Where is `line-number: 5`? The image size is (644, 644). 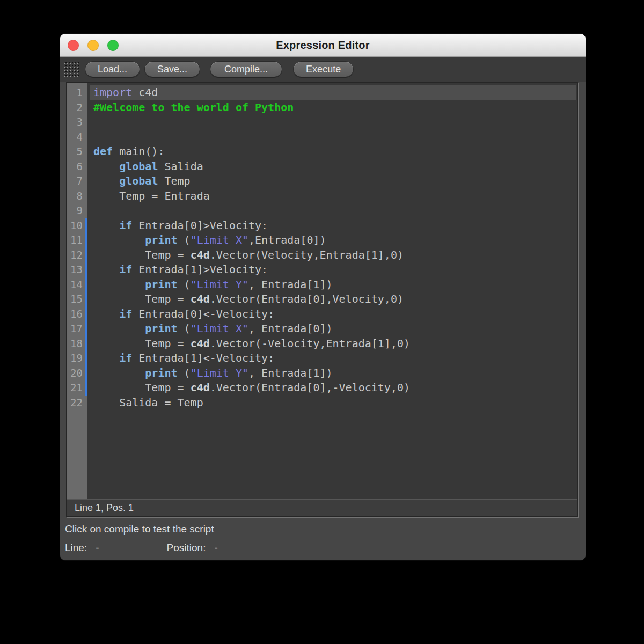 line-number: 5 is located at coordinates (77, 152).